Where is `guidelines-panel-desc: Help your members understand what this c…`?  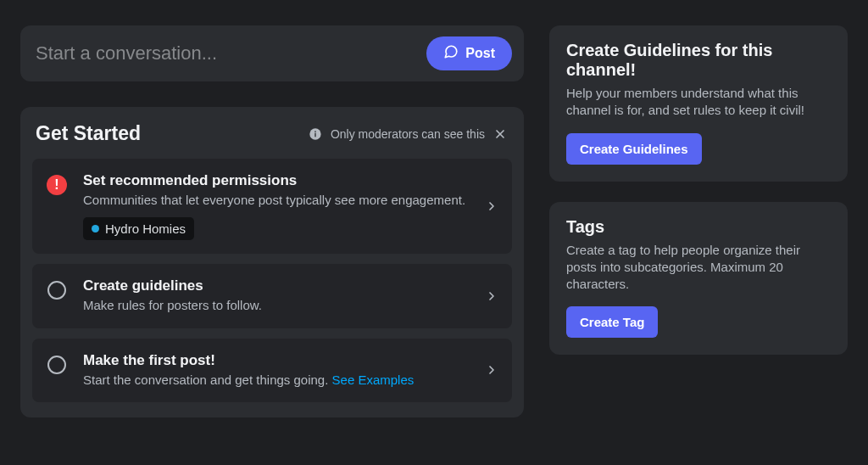
guidelines-panel-desc: Help your members understand what this c… is located at coordinates (698, 102).